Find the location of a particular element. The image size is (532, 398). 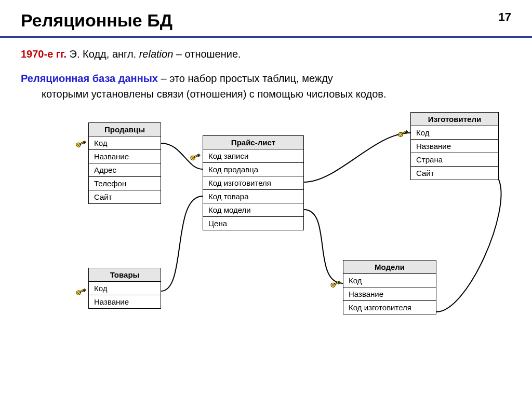

table-row: Код записи is located at coordinates (254, 156).